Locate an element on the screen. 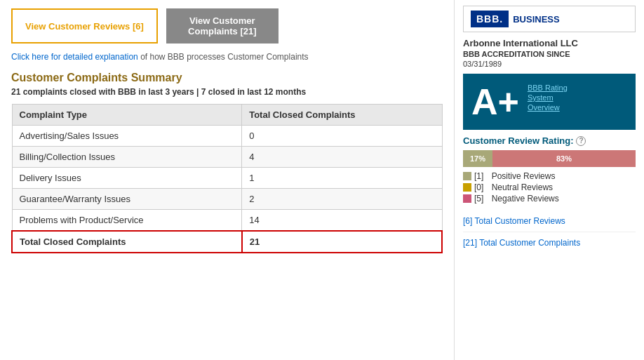 The image size is (644, 360). section-title: Customer Complaints Summary is located at coordinates (227, 78).